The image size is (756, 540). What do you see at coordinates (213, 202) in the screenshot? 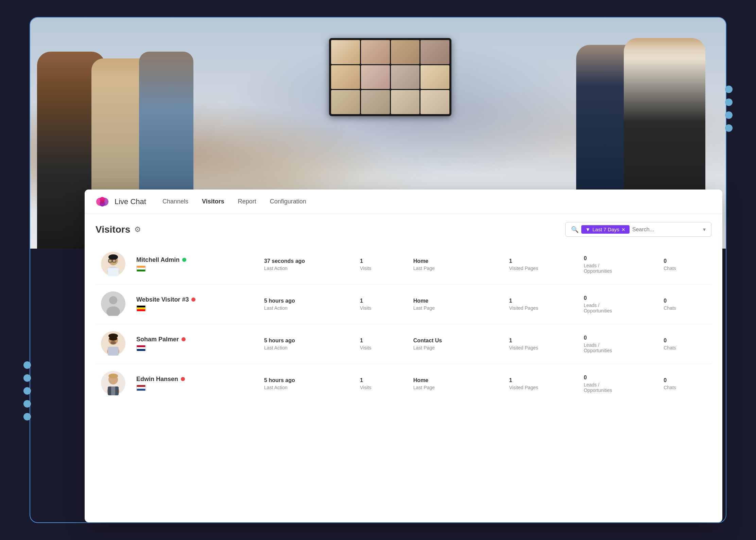
I see `nav-visitors: Visitors` at bounding box center [213, 202].